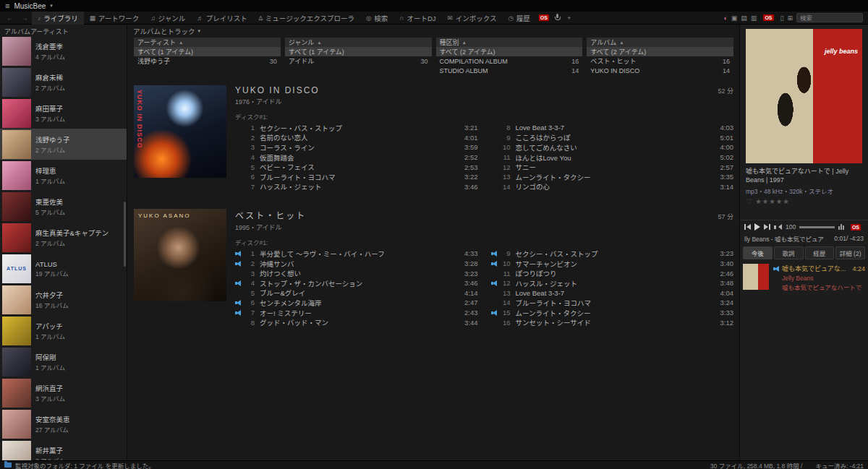 The height and width of the screenshot is (469, 868). I want to click on rating-stars: ★★★★★, so click(773, 201).